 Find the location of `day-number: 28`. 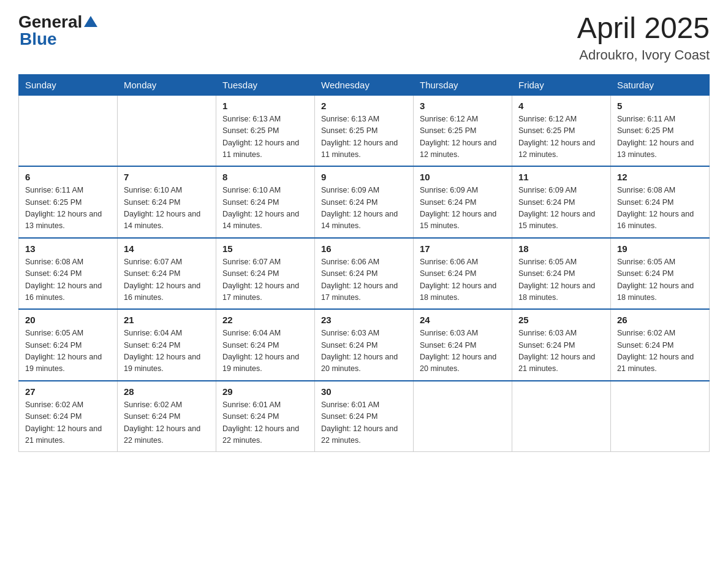

day-number: 28 is located at coordinates (167, 391).